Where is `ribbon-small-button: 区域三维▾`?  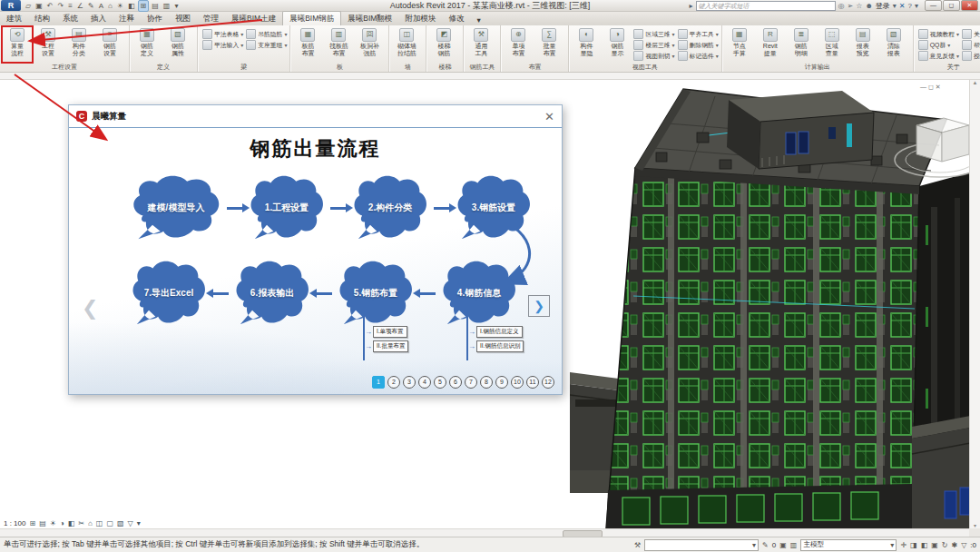
ribbon-small-button: 区域三维▾ is located at coordinates (653, 34).